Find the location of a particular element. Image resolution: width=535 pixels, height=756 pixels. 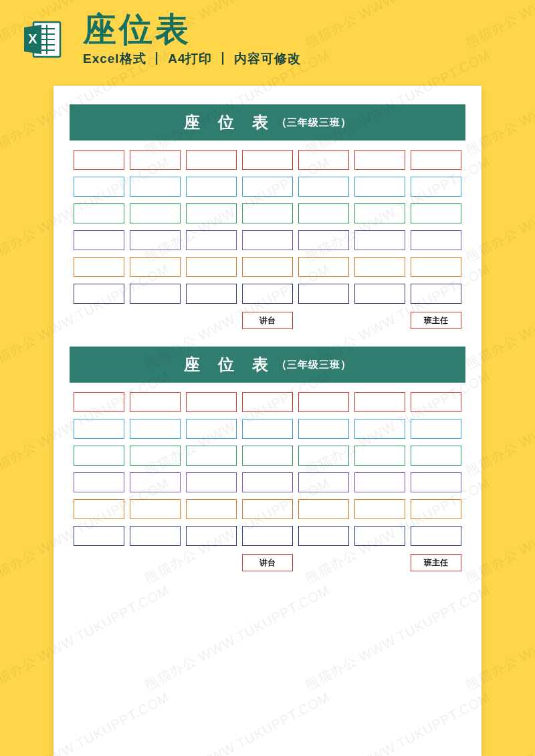

page-title: 座位表 is located at coordinates (298, 29).